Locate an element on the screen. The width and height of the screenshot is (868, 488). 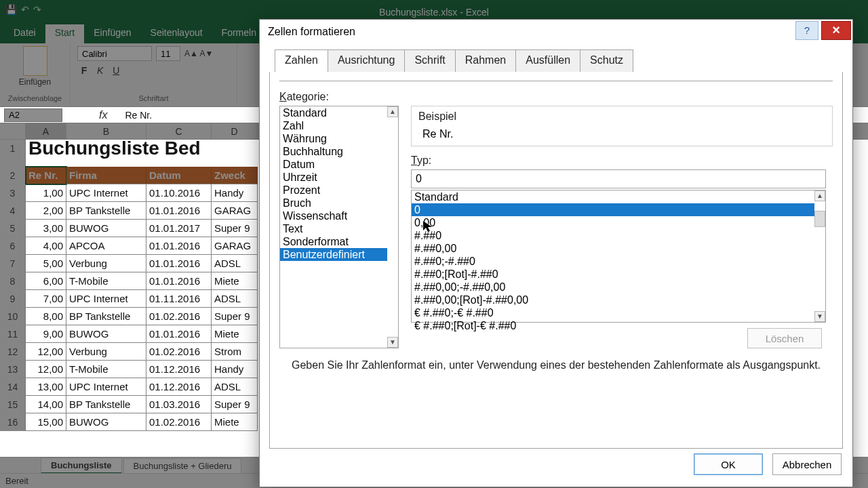
paste-icon is located at coordinates (35, 61).